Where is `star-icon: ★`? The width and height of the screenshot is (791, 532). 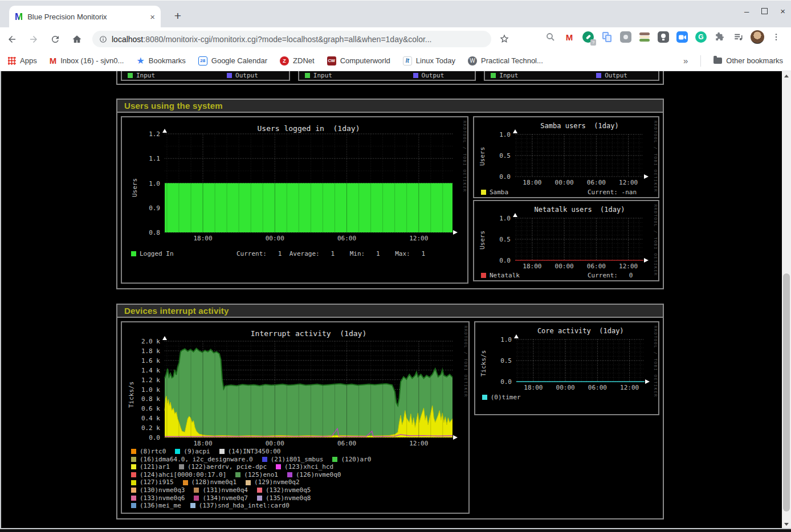 star-icon: ★ is located at coordinates (140, 60).